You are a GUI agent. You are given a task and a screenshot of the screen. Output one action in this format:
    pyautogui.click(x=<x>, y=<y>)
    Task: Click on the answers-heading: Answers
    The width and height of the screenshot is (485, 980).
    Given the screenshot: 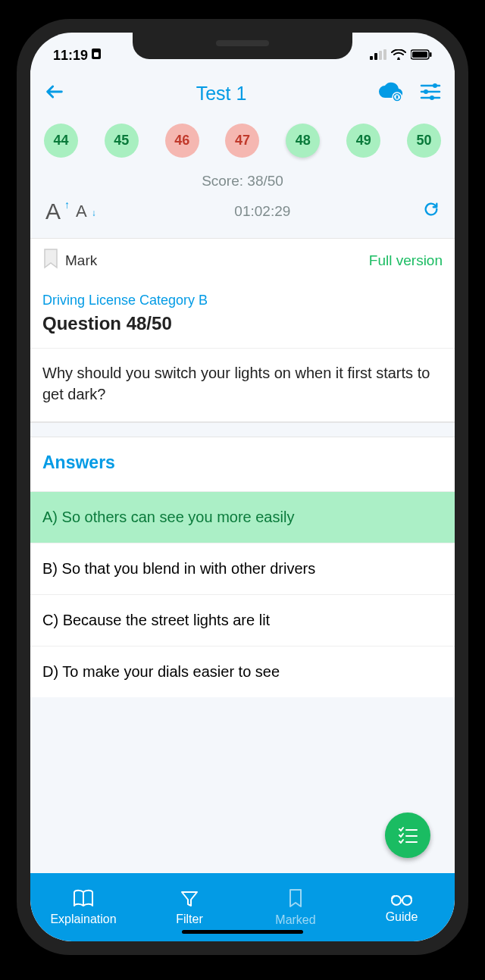 What is the action you would take?
    pyautogui.click(x=242, y=464)
    